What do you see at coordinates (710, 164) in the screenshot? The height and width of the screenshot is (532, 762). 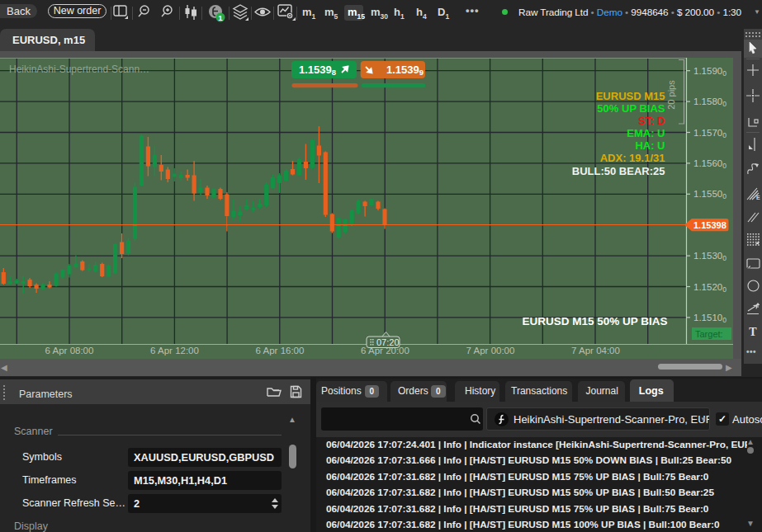 I see `svg-text: 1.15600` at bounding box center [710, 164].